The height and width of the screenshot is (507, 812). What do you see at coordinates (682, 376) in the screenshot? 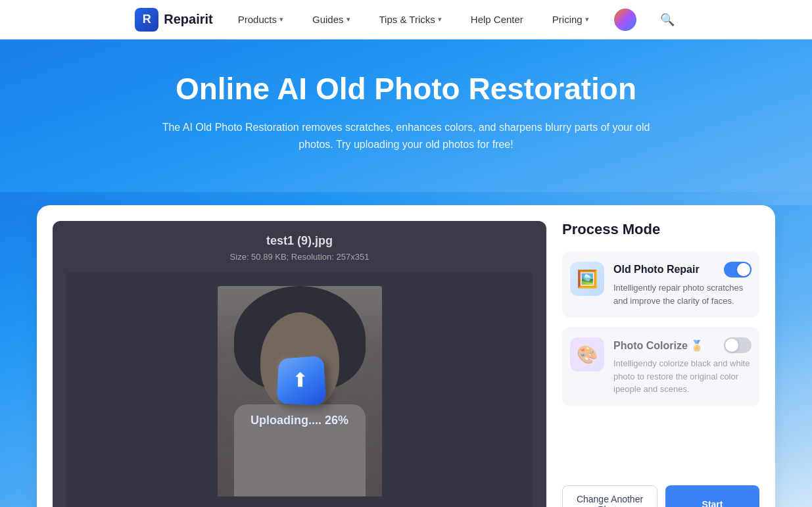
I see `mode-colorize-description: Intelligendy colorize black and white ph…` at bounding box center [682, 376].